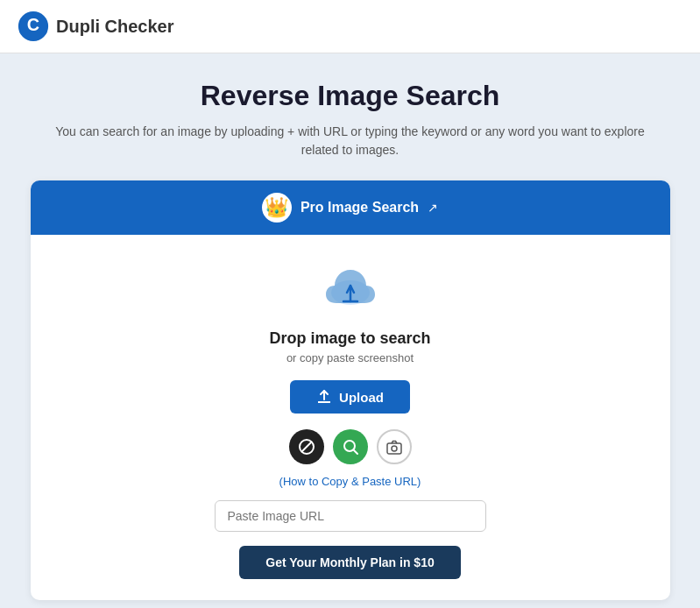 This screenshot has height=608, width=700. Describe the element at coordinates (350, 516) in the screenshot. I see `url-input` at that location.